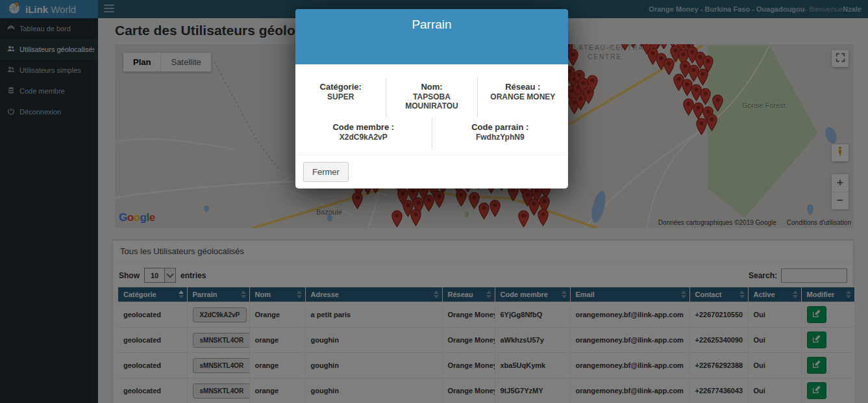 The image size is (868, 403). I want to click on modal-field: Code membre :X2dC9kA2vP, so click(364, 133).